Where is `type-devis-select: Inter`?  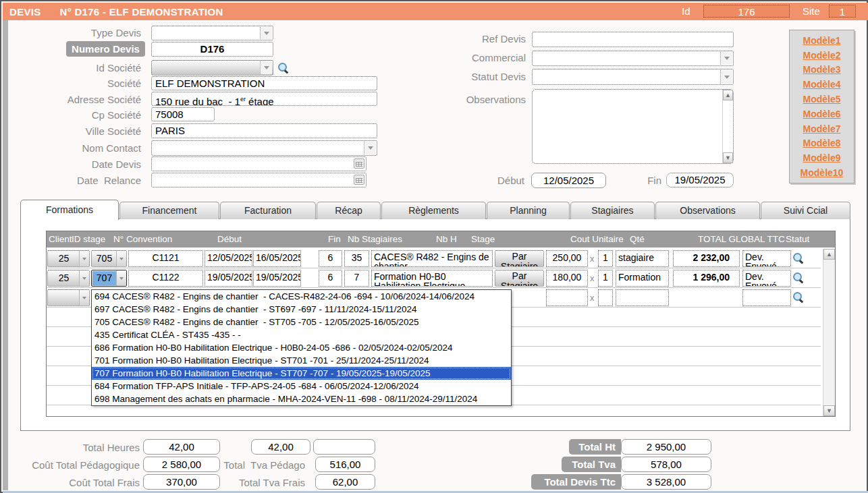 type-devis-select: Inter is located at coordinates (212, 33).